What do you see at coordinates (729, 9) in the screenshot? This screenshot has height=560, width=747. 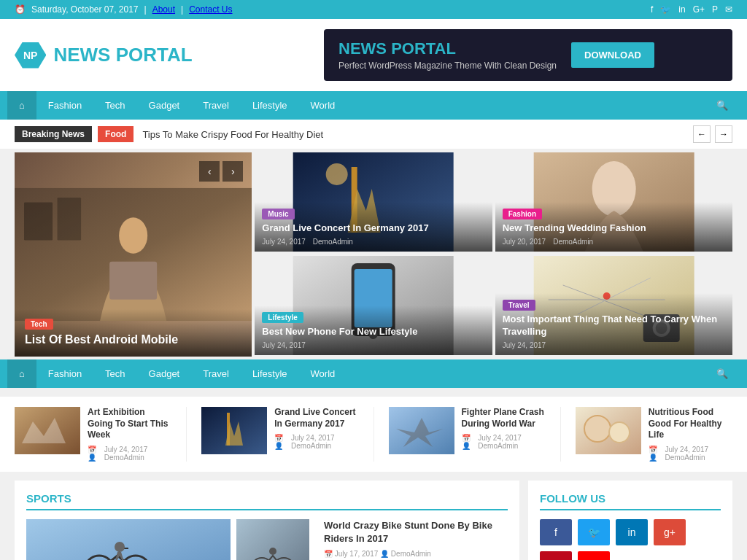 I see `yt-link: ✉` at bounding box center [729, 9].